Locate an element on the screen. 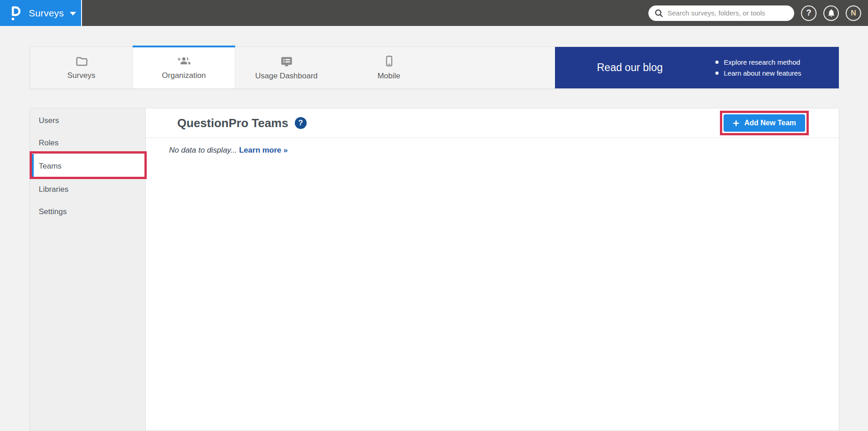 The height and width of the screenshot is (431, 868). add-new-team-label: Add New Team is located at coordinates (770, 123).